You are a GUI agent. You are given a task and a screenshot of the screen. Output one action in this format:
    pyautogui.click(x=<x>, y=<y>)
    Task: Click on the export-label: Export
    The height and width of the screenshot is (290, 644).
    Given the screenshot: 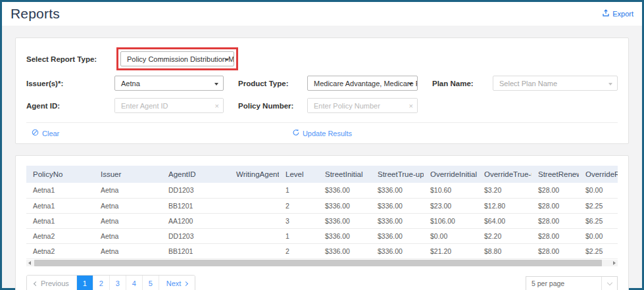 What is the action you would take?
    pyautogui.click(x=623, y=14)
    